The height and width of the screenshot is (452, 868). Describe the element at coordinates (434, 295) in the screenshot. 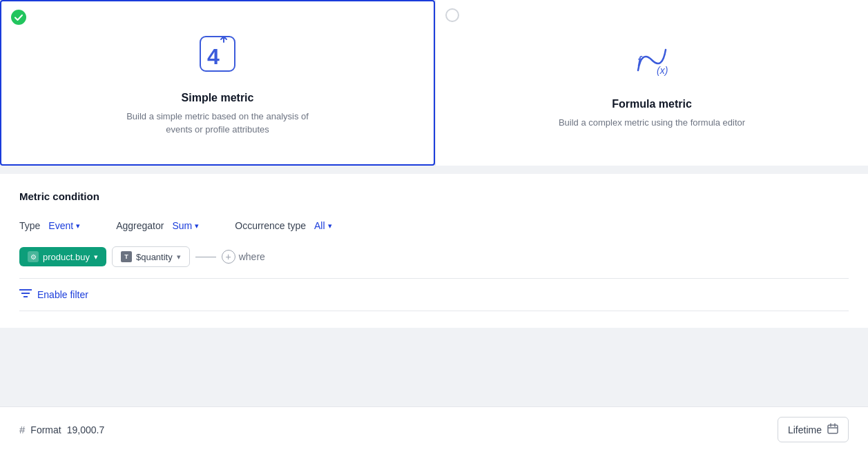

I see `enable-filter-row: Enable filter` at that location.